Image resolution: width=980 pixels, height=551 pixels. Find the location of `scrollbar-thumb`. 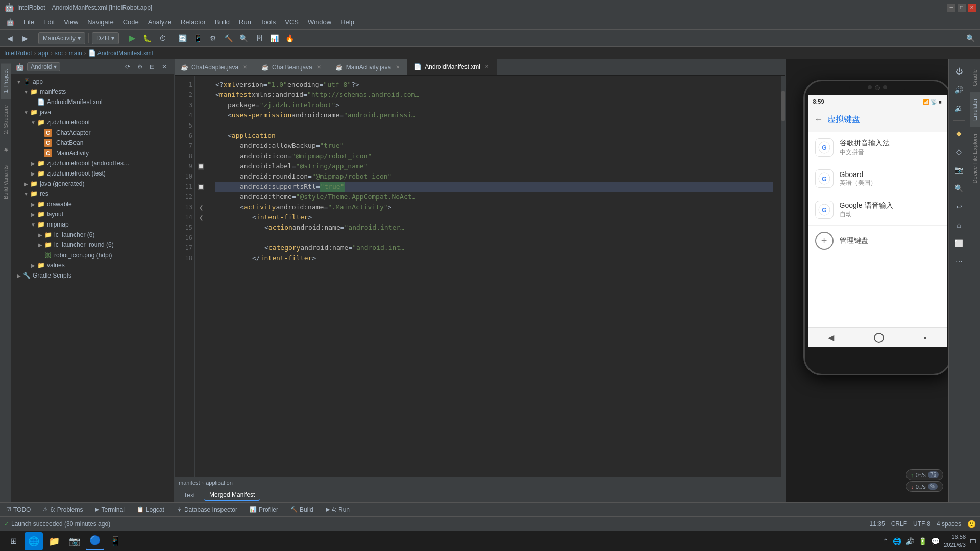

scrollbar-thumb is located at coordinates (783, 106).